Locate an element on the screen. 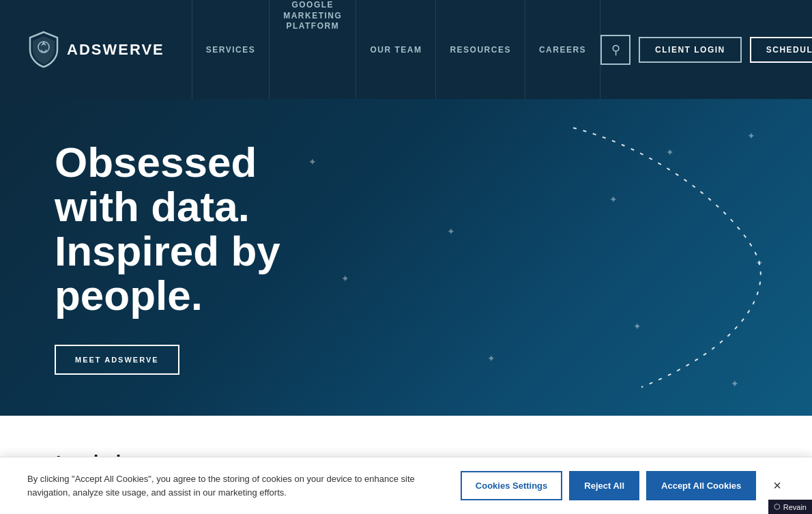 This screenshot has width=812, height=514. star-decoration-6: ✦ is located at coordinates (491, 358).